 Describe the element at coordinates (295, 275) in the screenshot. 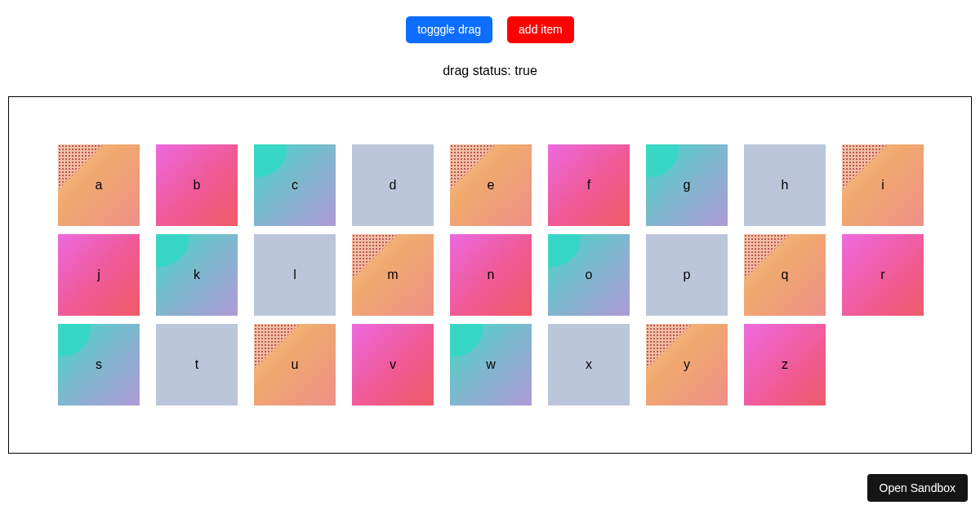

I see `tile-label: l` at that location.